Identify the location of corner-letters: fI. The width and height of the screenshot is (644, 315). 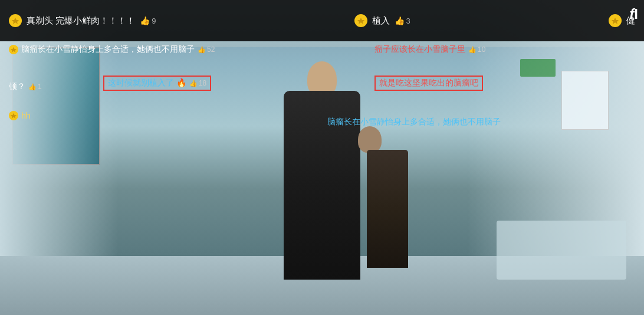
(633, 14).